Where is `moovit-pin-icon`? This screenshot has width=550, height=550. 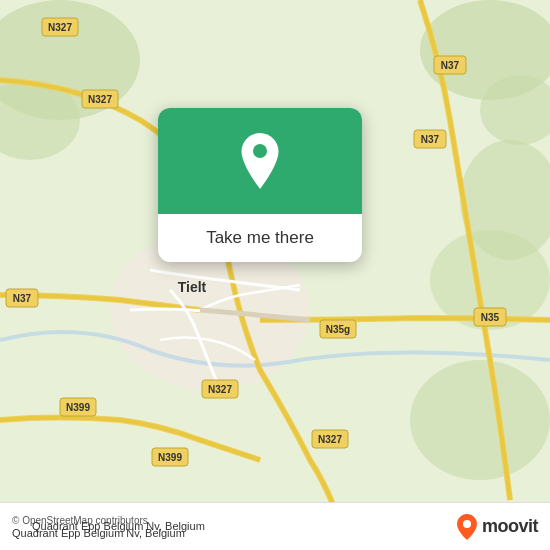 moovit-pin-icon is located at coordinates (467, 527).